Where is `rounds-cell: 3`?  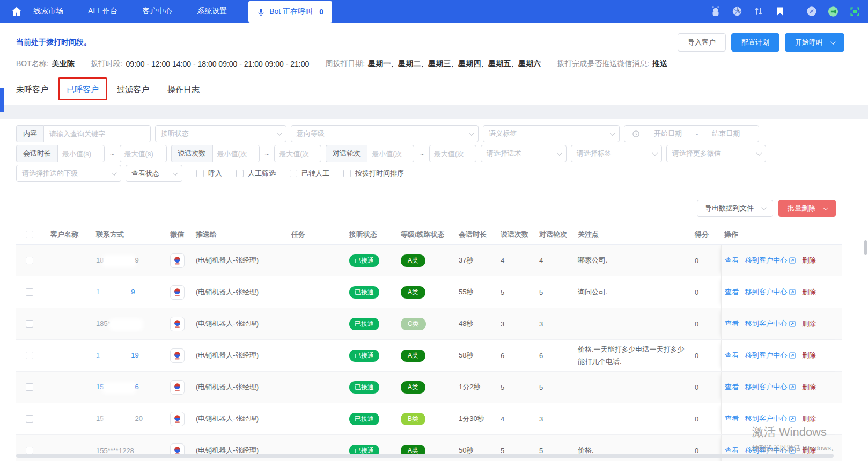 rounds-cell: 3 is located at coordinates (555, 419).